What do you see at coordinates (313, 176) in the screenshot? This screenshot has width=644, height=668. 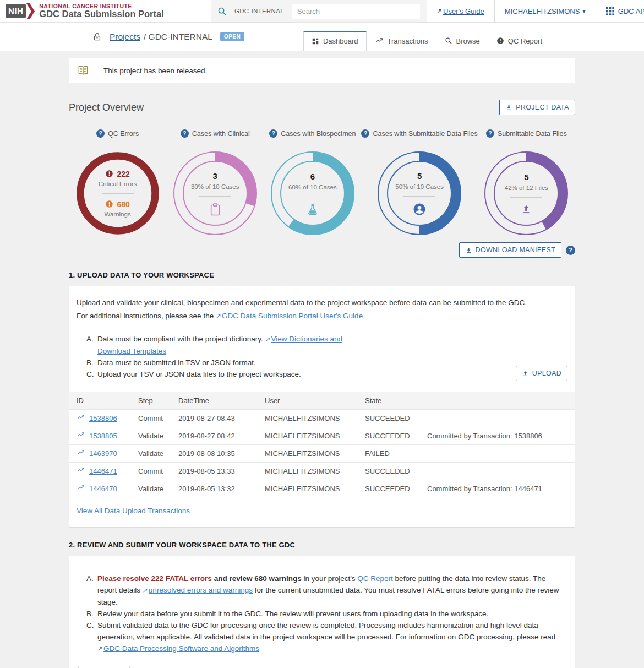 I see `donut-value: 6` at bounding box center [313, 176].